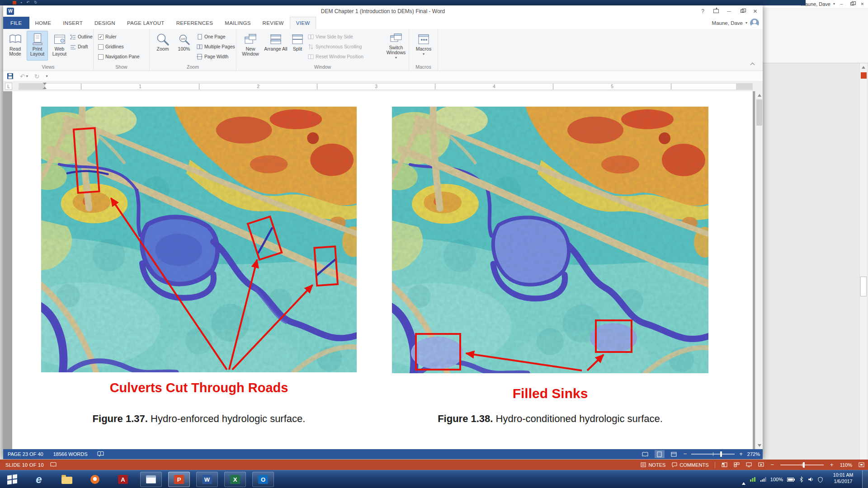  What do you see at coordinates (105, 23) in the screenshot?
I see `tab-design: DESIGN` at bounding box center [105, 23].